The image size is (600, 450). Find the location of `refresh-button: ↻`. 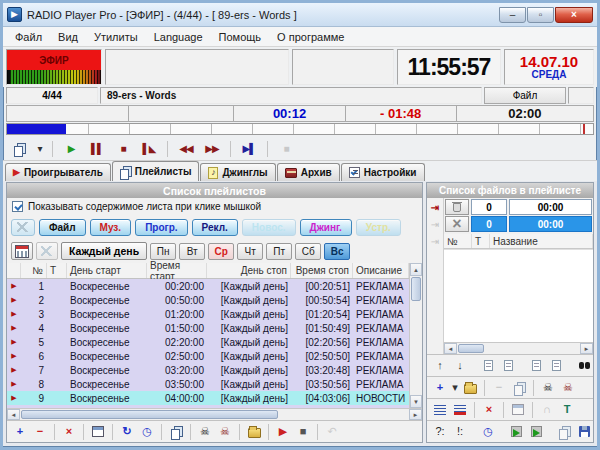

refresh-button: ↻ is located at coordinates (127, 432).